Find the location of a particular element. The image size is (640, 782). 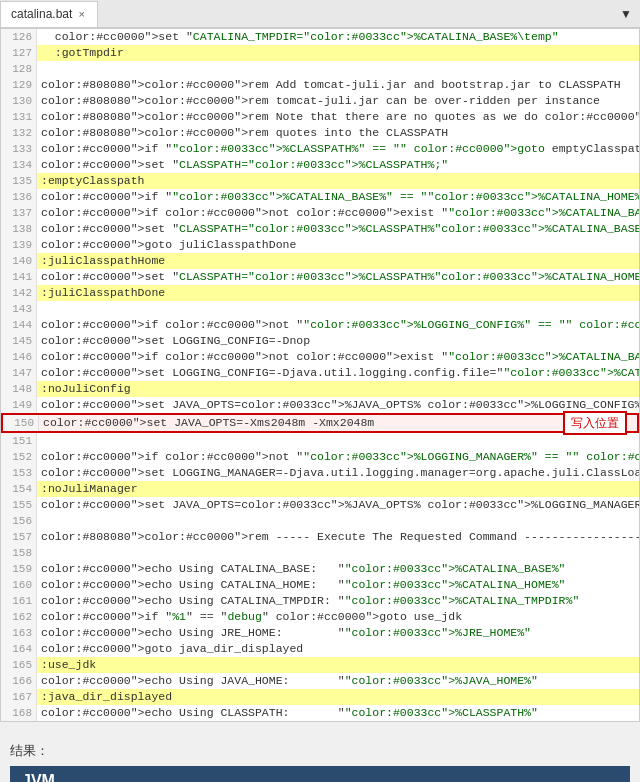

code-line: 136color:#cc0000">if ""color:#0033cc">%C… is located at coordinates (320, 197).